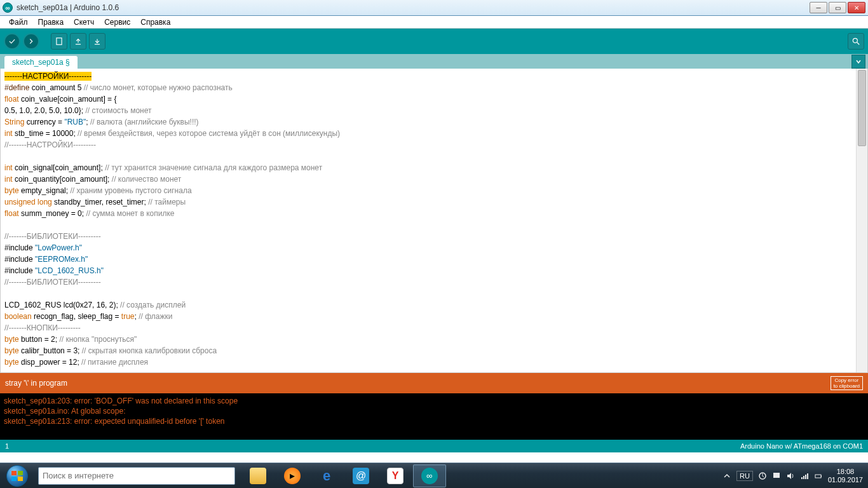 The image size is (868, 488). Describe the element at coordinates (434, 22) in the screenshot. I see `menu-bar: Файл Правка Скетч Сервис Справка` at that location.